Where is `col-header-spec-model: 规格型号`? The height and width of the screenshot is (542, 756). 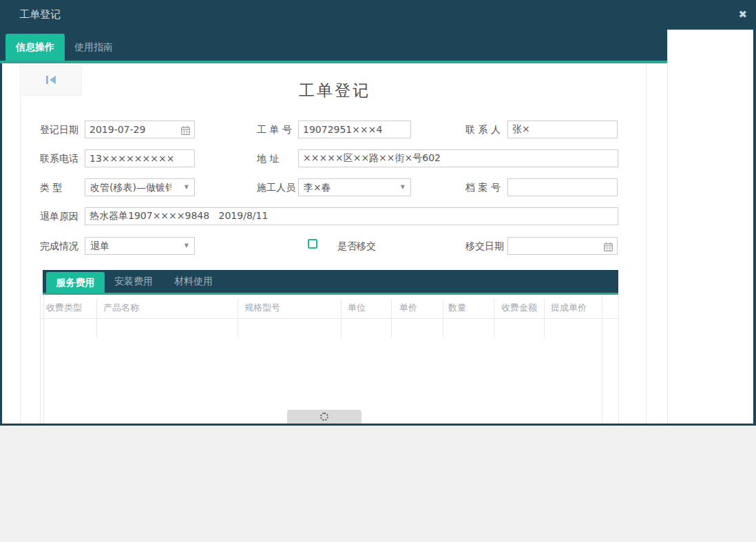 col-header-spec-model: 规格型号 is located at coordinates (262, 308).